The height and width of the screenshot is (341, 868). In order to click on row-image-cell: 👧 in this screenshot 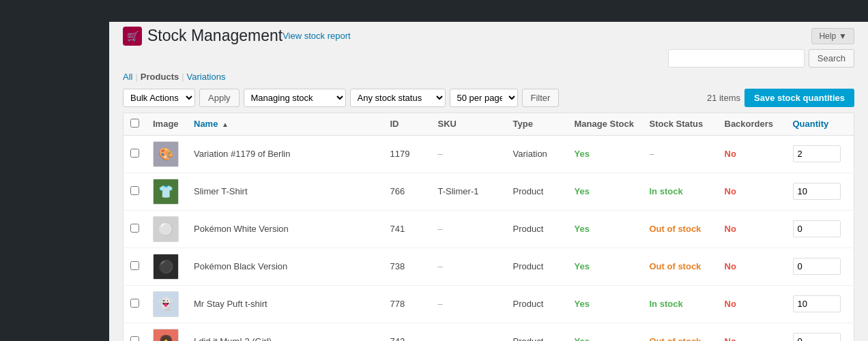, I will do `click(167, 331)`.